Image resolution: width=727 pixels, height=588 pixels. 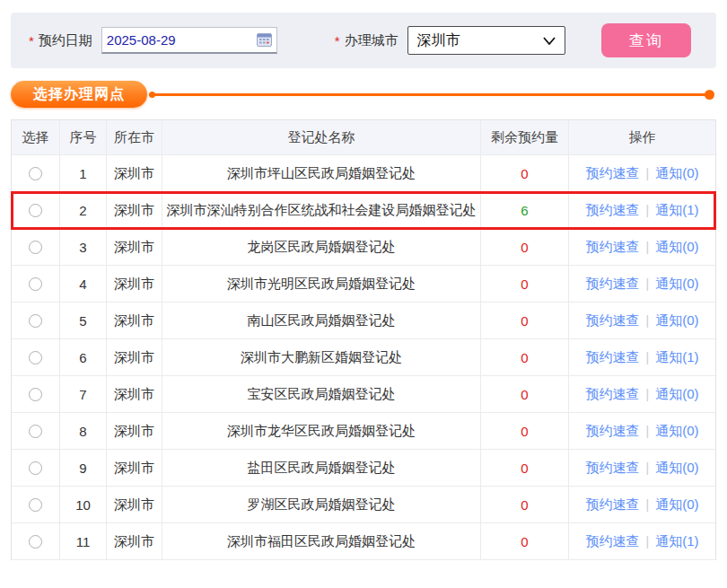 I want to click on city-select: 深圳市, so click(x=486, y=40).